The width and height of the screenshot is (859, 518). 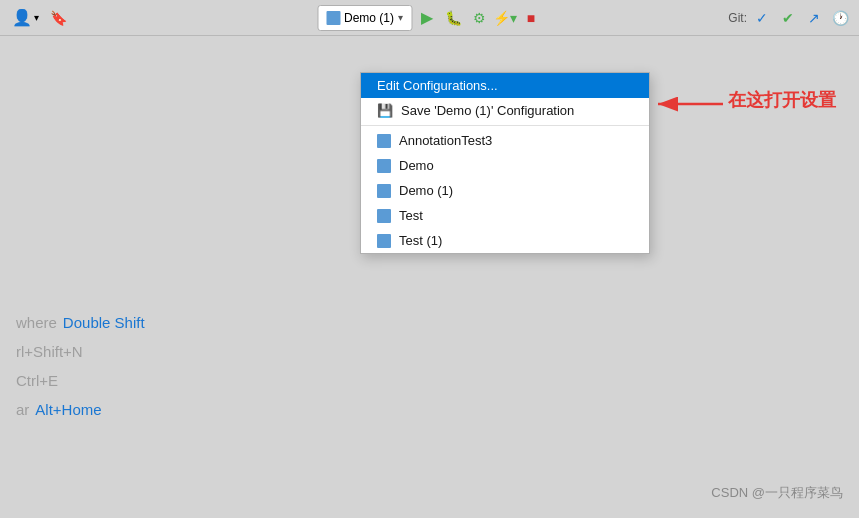 What do you see at coordinates (58, 18) in the screenshot?
I see `bookmark-icon: 🔖` at bounding box center [58, 18].